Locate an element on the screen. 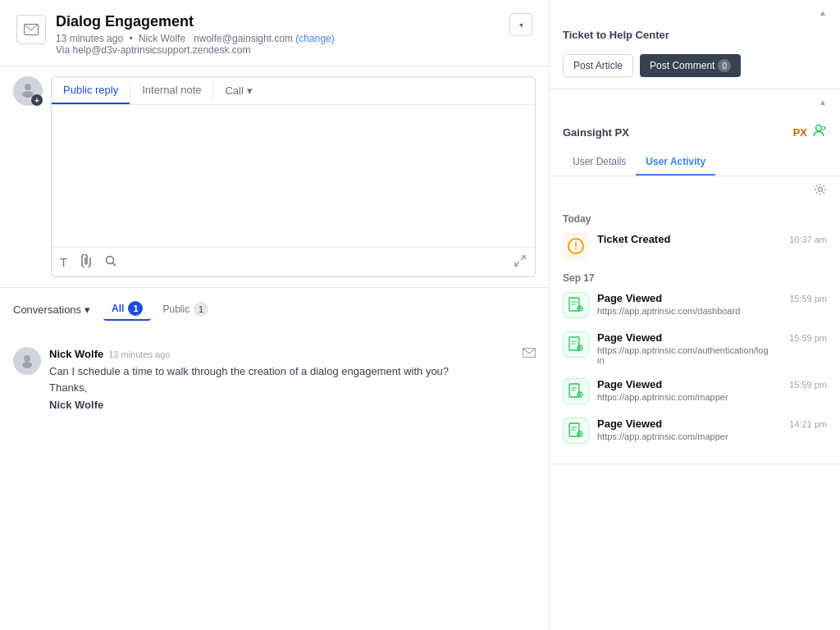 This screenshot has width=840, height=630. message-list: Nick Wolfe 13 minutes ago Can I schedule… is located at coordinates (274, 379).